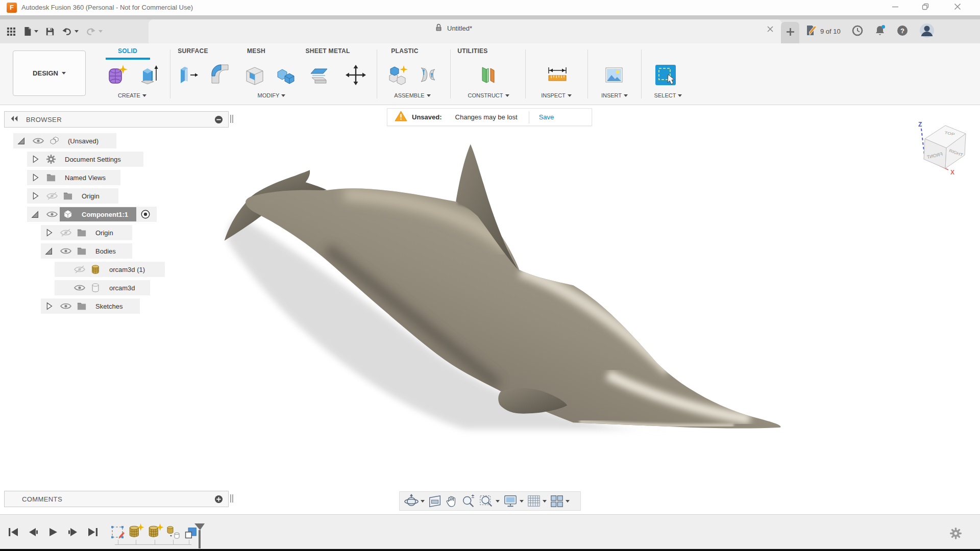 Image resolution: width=980 pixels, height=551 pixels. Describe the element at coordinates (120, 269) in the screenshot. I see `tree-row-orcam3d-1-: orcam3d (1)` at that location.